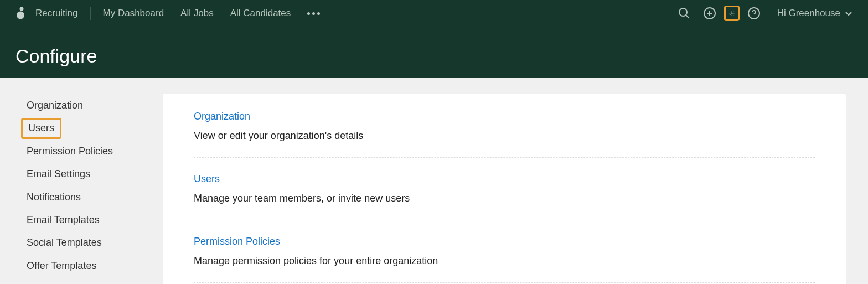 The height and width of the screenshot is (284, 868). Describe the element at coordinates (754, 13) in the screenshot. I see `help-circle-icon` at that location.